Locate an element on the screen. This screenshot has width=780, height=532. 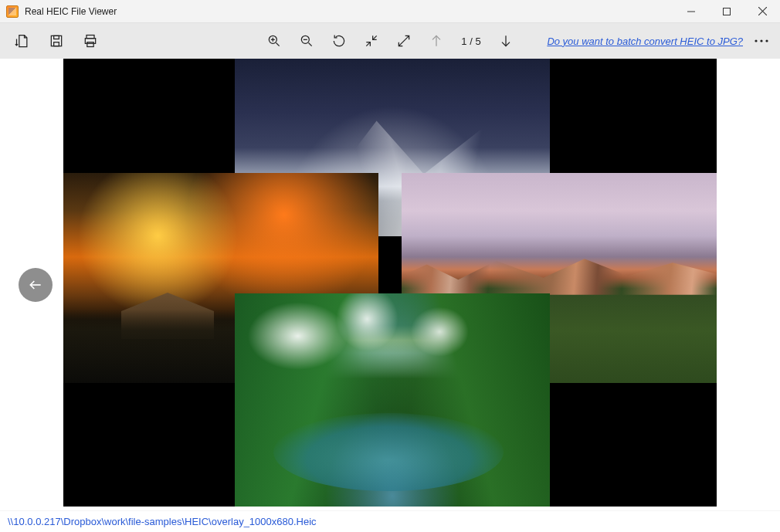
zoom-in-icon is located at coordinates (274, 41).